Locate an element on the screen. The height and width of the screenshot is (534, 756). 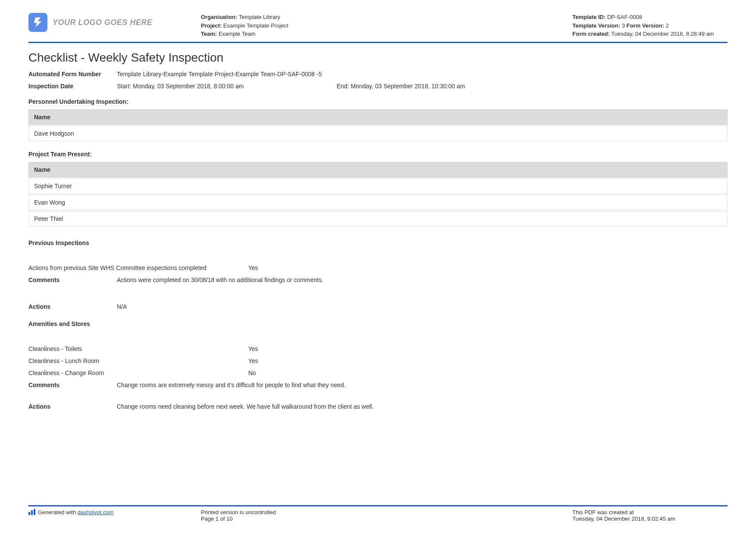
amenities-comments-row: Comments Change rooms are extremely mess… is located at coordinates (378, 385).